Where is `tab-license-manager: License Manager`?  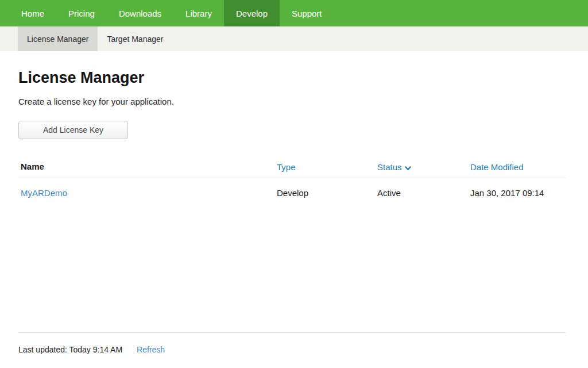 tab-license-manager: License Manager is located at coordinates (57, 39).